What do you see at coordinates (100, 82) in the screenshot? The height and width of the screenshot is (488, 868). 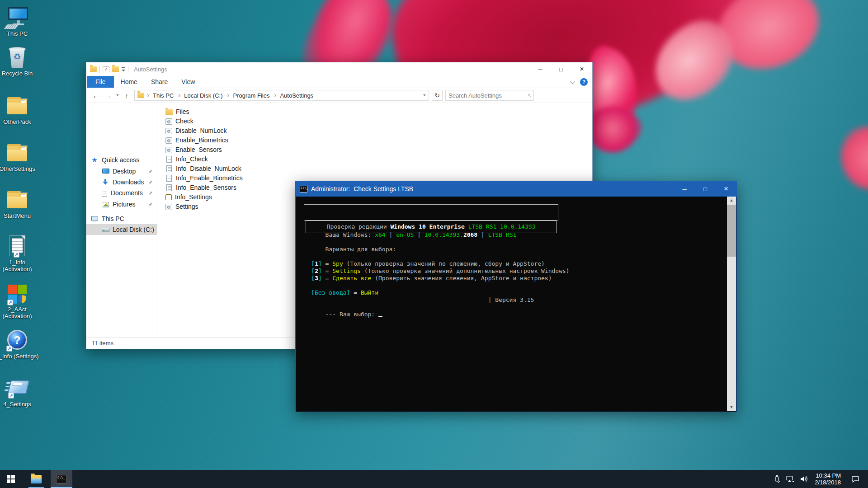 I see `tab-file: File` at bounding box center [100, 82].